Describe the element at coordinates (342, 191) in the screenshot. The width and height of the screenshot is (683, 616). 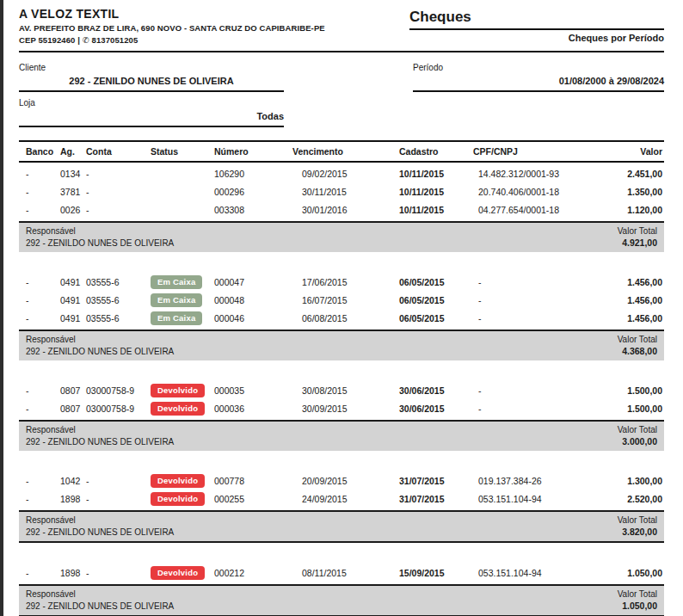
I see `group-rows: - 0134 - 106290 09/02/2015 10/11/2015 14…` at that location.